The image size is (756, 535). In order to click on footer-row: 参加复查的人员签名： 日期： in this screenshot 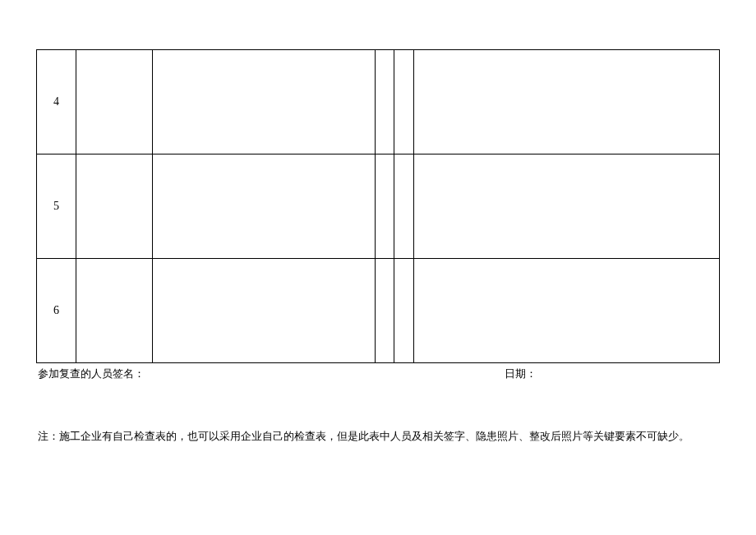, I will do `click(378, 374)`.